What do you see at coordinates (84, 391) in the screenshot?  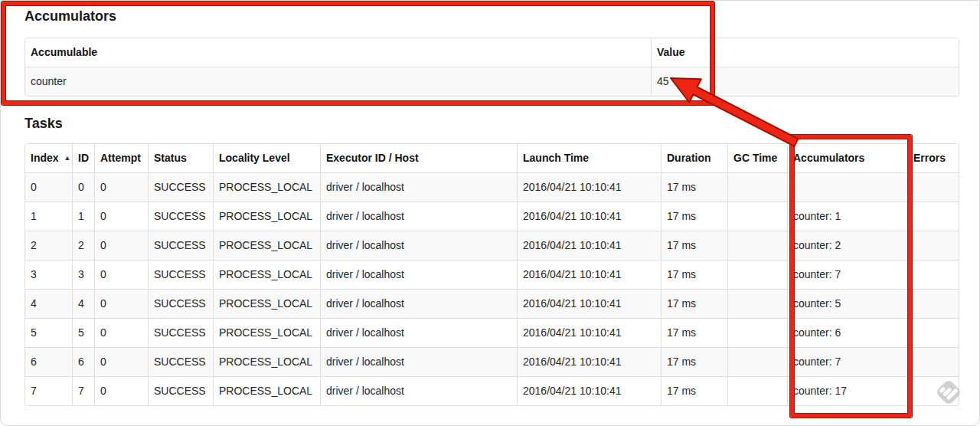 I see `cell-id: 7` at bounding box center [84, 391].